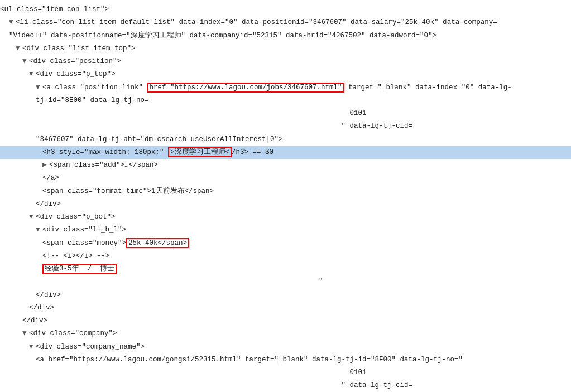 Image resolution: width=571 pixels, height=392 pixels. Describe the element at coordinates (286, 10) in the screenshot. I see `code-line: <ul class="item_con_list">` at that location.